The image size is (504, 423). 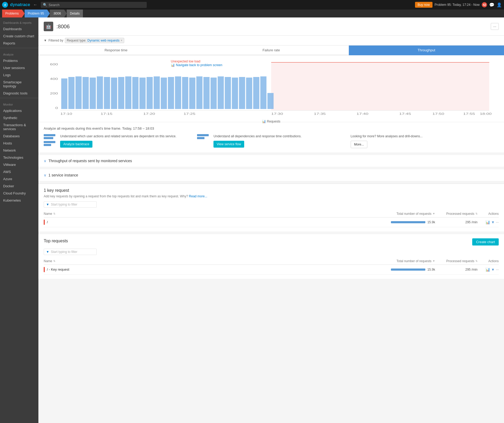 What do you see at coordinates (215, 222) in the screenshot?
I see `row-name: /` at bounding box center [215, 222].